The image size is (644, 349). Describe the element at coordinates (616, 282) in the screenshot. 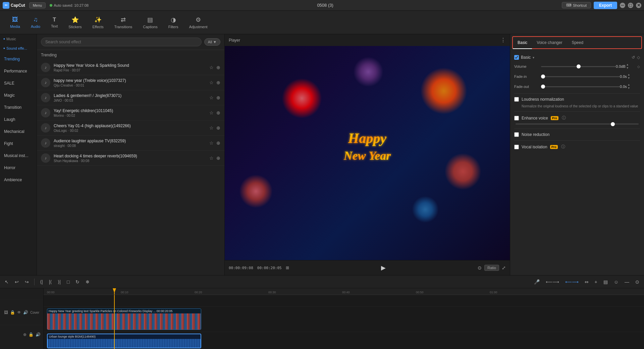

I see `emoji-button: ☺` at that location.